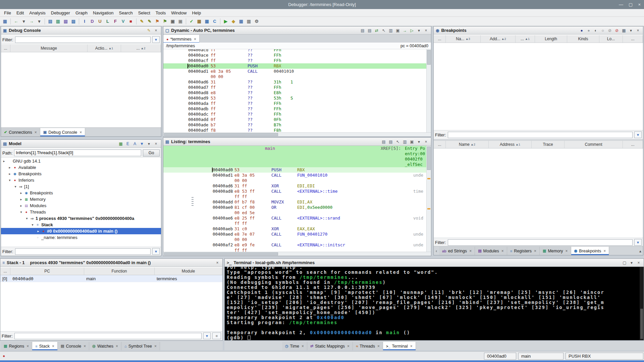 This screenshot has height=362, width=644. What do you see at coordinates (631, 5) in the screenshot?
I see `maximize-button: ▢` at bounding box center [631, 5].